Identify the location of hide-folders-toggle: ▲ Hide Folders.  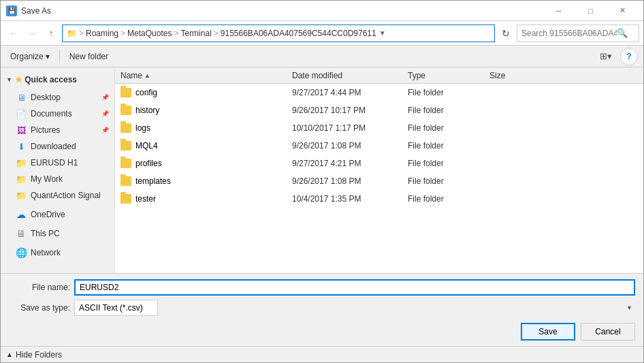
(322, 354).